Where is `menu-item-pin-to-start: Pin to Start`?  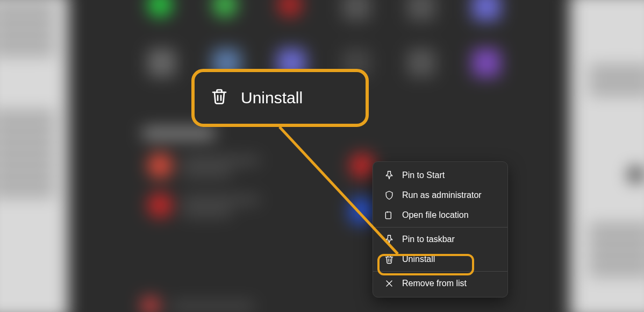
menu-item-pin-to-start: Pin to Start is located at coordinates (440, 175).